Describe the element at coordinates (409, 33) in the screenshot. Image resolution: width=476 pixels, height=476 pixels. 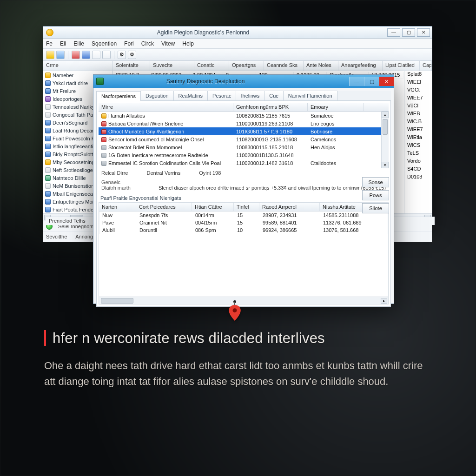
I see `maximize-button: ▢` at that location.